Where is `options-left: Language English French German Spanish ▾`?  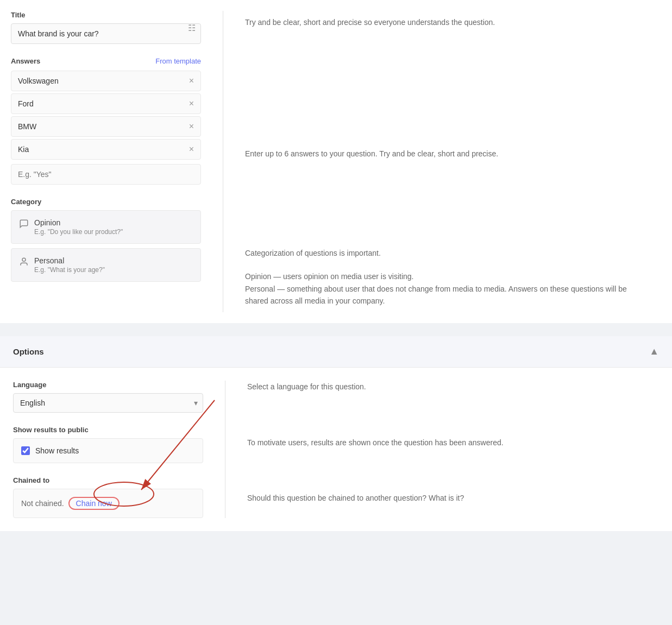 options-left: Language English French German Spanish ▾ is located at coordinates (114, 450).